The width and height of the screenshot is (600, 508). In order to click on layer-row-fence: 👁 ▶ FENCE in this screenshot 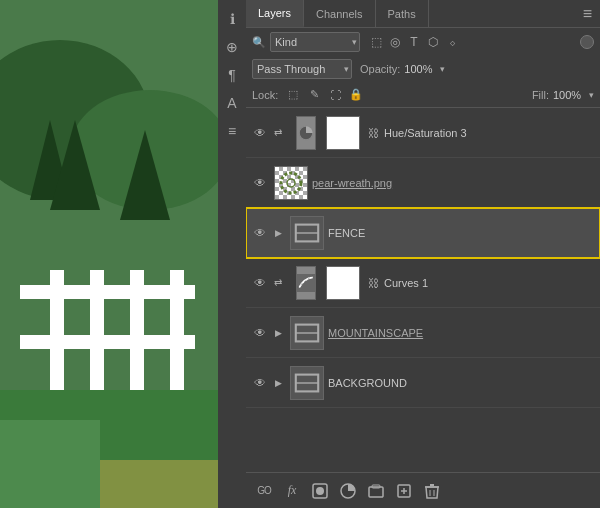, I will do `click(423, 233)`.